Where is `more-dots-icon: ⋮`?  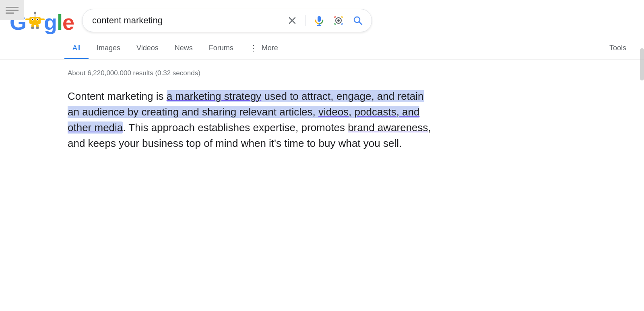
more-dots-icon: ⋮ is located at coordinates (254, 48).